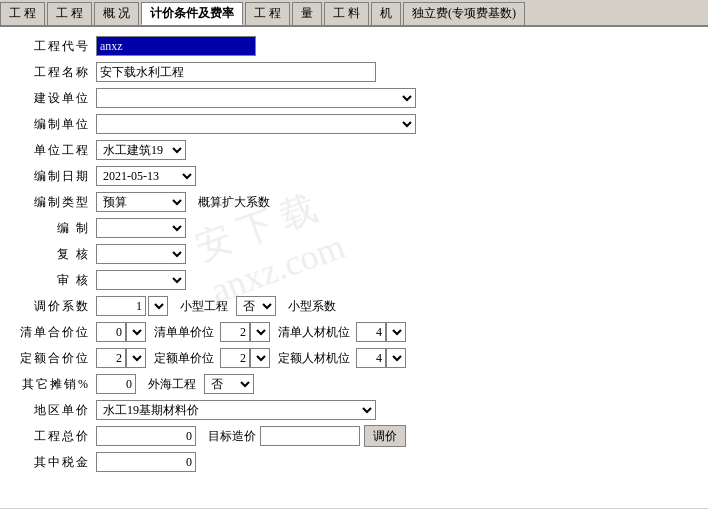 This screenshot has width=708, height=509. What do you see at coordinates (141, 228) in the screenshot?
I see `compile-person-select` at bounding box center [141, 228].